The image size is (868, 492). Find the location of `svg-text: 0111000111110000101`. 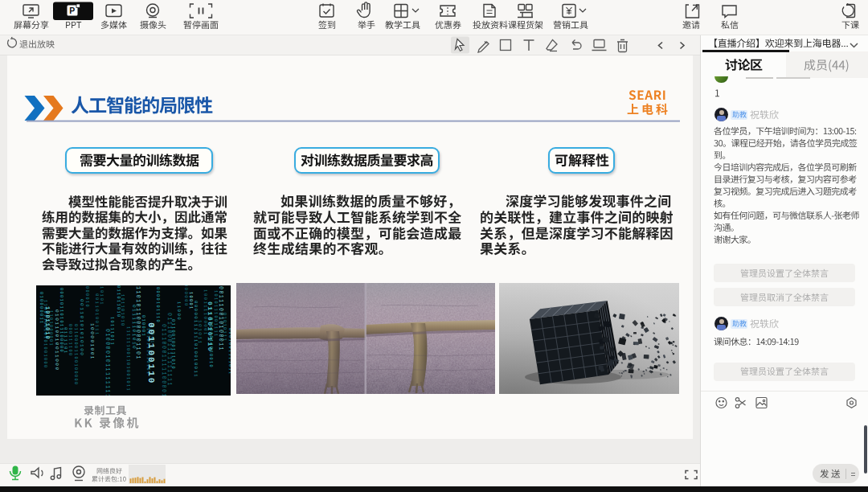

svg-text: 0111000111110000101 is located at coordinates (164, 360).